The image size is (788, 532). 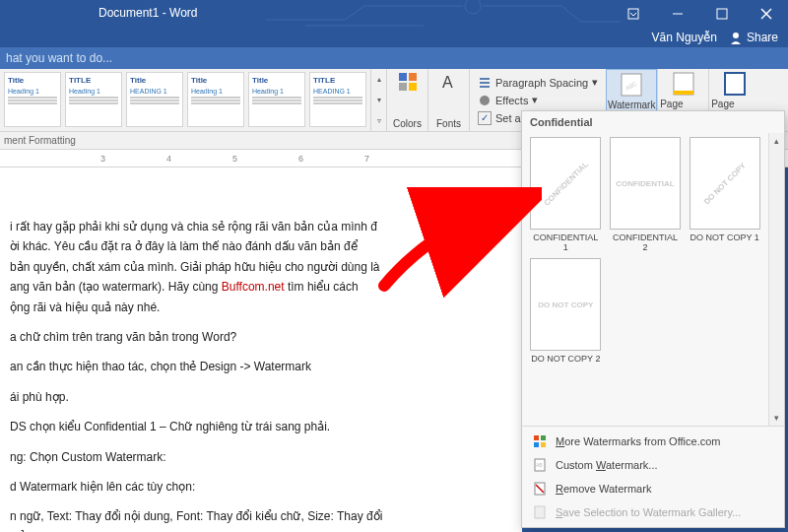 What do you see at coordinates (725, 195) in the screenshot?
I see `watermark-do-not-copy-1: DO NOT COPY DO NOT COPY 1` at bounding box center [725, 195].